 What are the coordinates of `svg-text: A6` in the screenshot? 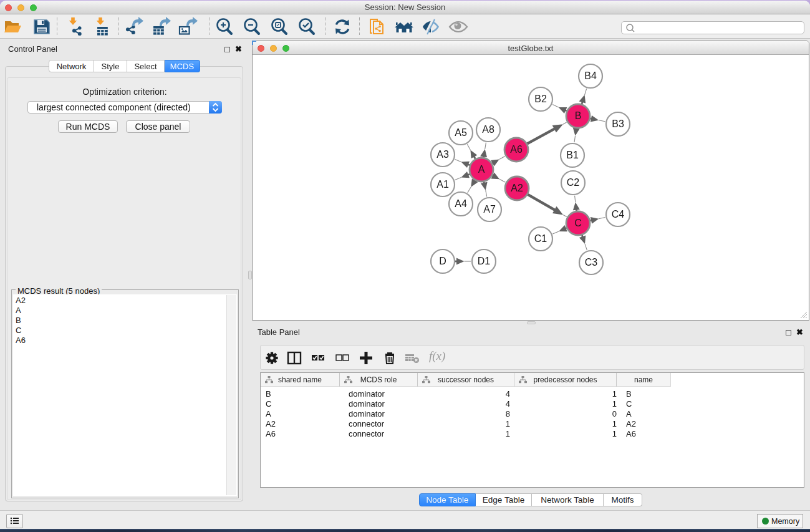 It's located at (516, 150).